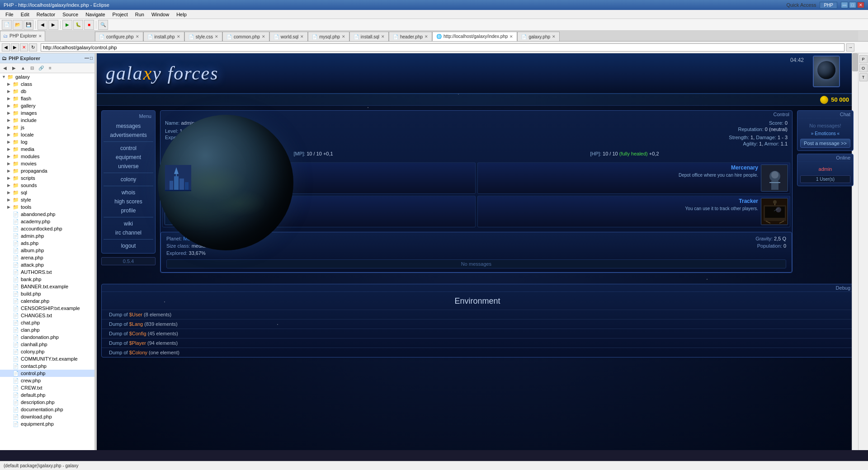  Describe the element at coordinates (369, 36) in the screenshot. I see `tab-install-sql: 📄 install.sql ✕` at that location.